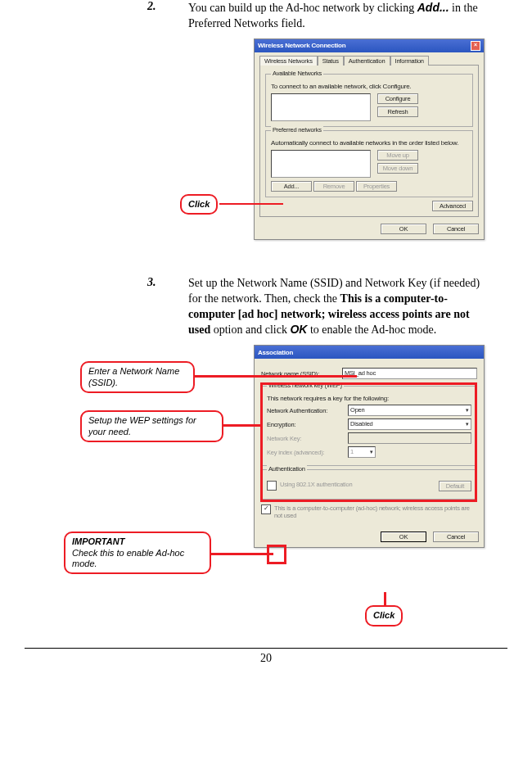 This screenshot has width=532, height=769. Describe the element at coordinates (362, 452) in the screenshot. I see `key-index-select: 1` at that location.